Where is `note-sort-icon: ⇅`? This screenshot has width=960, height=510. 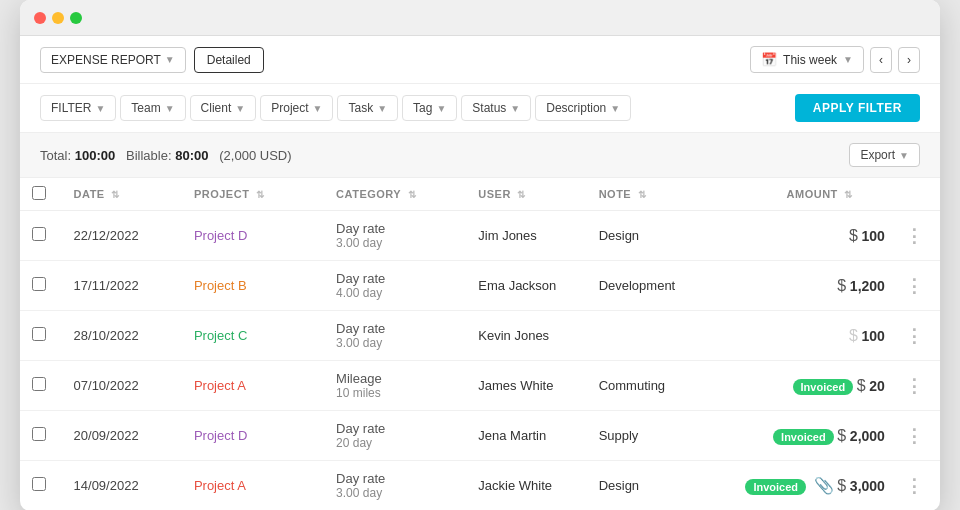
note-sort-icon: ⇅ is located at coordinates (642, 194).